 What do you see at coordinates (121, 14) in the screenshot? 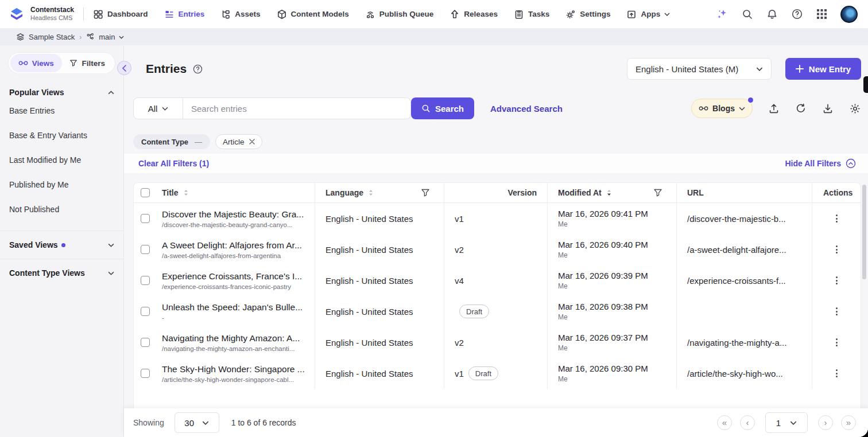
I see `nav-item-dashboard: Dashboard` at bounding box center [121, 14].